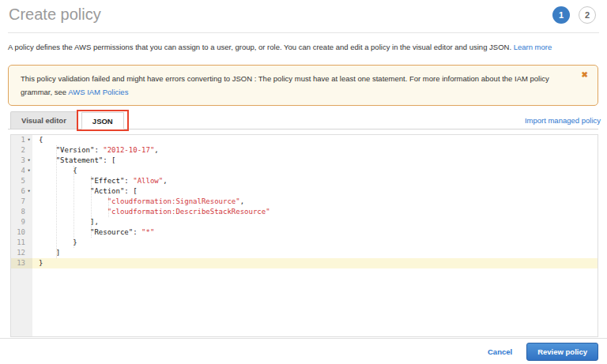 The height and width of the screenshot is (364, 607). What do you see at coordinates (315, 182) in the screenshot?
I see `code-line: "Effect": "Allow",` at bounding box center [315, 182].